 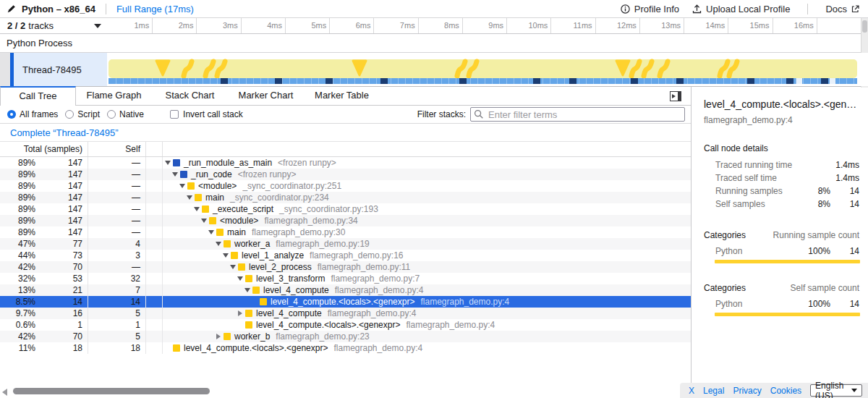 What do you see at coordinates (746, 391) in the screenshot?
I see `footer-link-privacy: Privacy` at bounding box center [746, 391].